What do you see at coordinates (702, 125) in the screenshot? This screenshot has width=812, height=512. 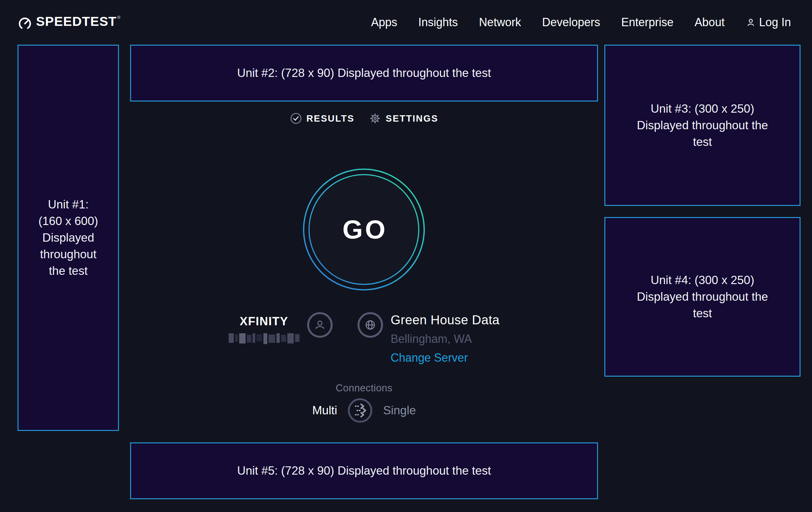 I see `ad-unit-3: Unit #3: (300 x 250) Displayed throughou…` at bounding box center [702, 125].